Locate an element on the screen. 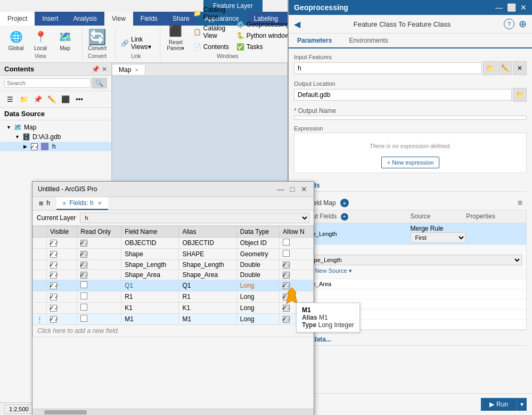 The image size is (532, 415). expand-layer-icon: ▶ is located at coordinates (26, 147).